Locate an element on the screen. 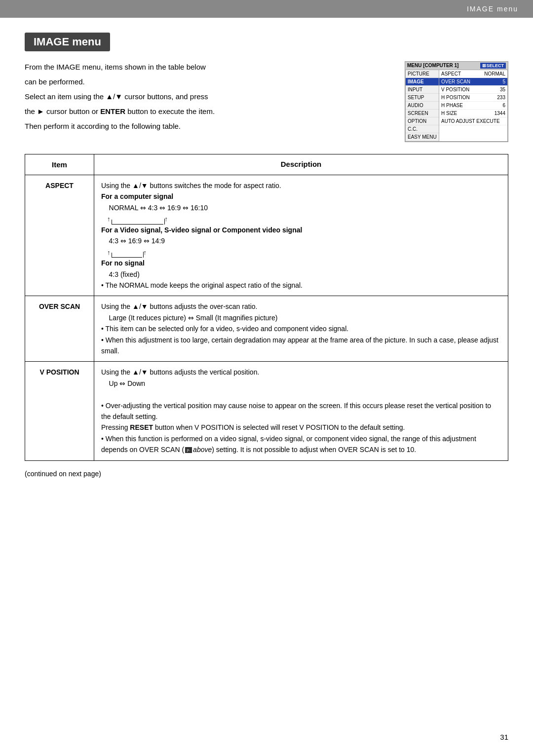 Image resolution: width=533 pixels, height=756 pixels. aspect-desc: Using the ▲/▼ buttons switches the mode … is located at coordinates (301, 235).